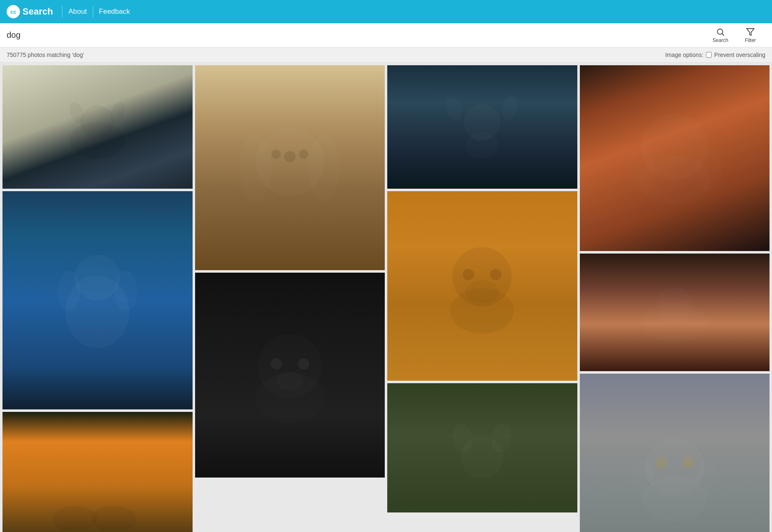 The height and width of the screenshot is (532, 772). I want to click on results-count: 750775 photos matching 'dog', so click(45, 55).